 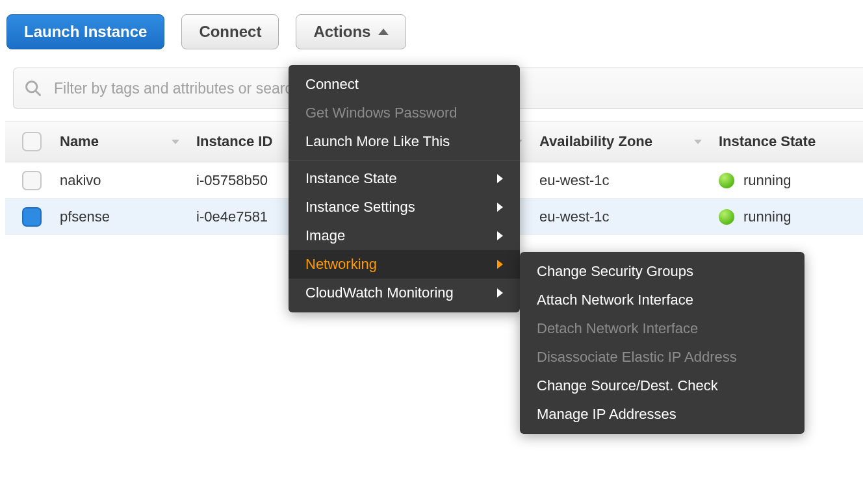 What do you see at coordinates (662, 343) in the screenshot?
I see `networking-submenu: Change Security Groups Attach Network In…` at bounding box center [662, 343].